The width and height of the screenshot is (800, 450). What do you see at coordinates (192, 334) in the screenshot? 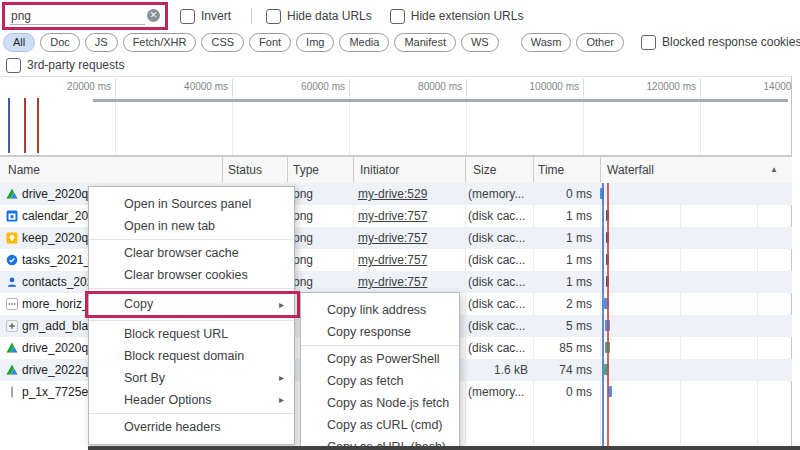
I see `menu-item-block-request-url: Block request URL` at bounding box center [192, 334].